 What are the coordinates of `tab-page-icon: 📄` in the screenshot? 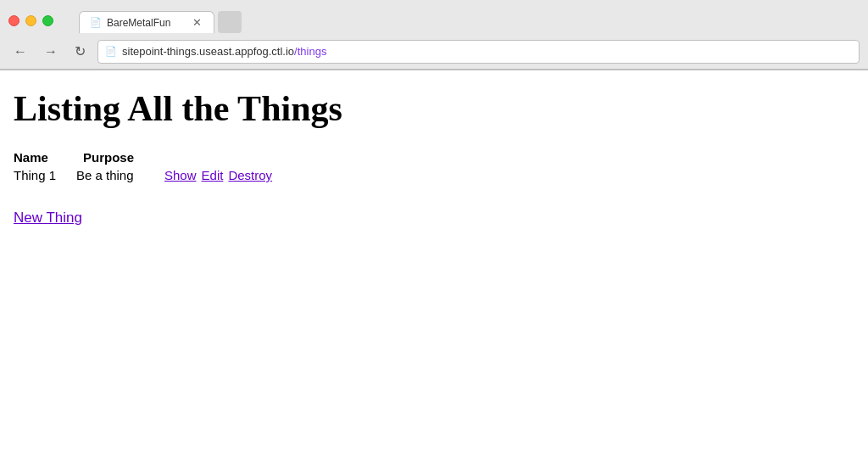 It's located at (96, 22).